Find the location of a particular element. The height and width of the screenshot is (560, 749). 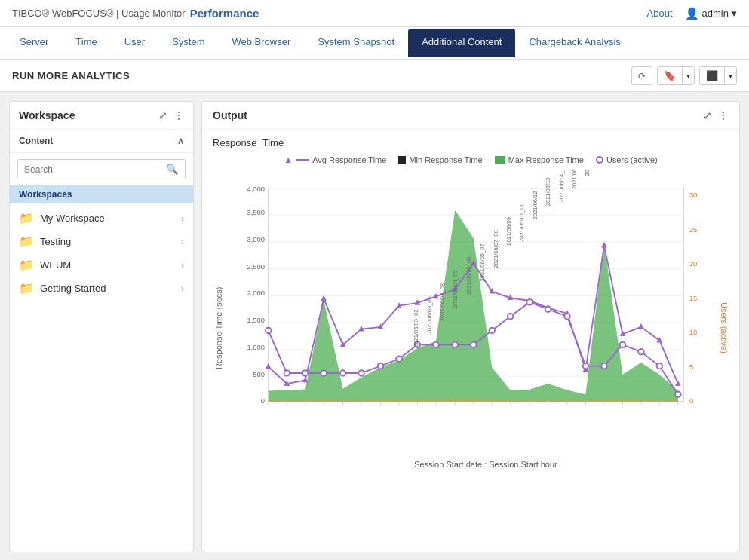

svg-text: 2021/06/07_08 is located at coordinates (496, 249).